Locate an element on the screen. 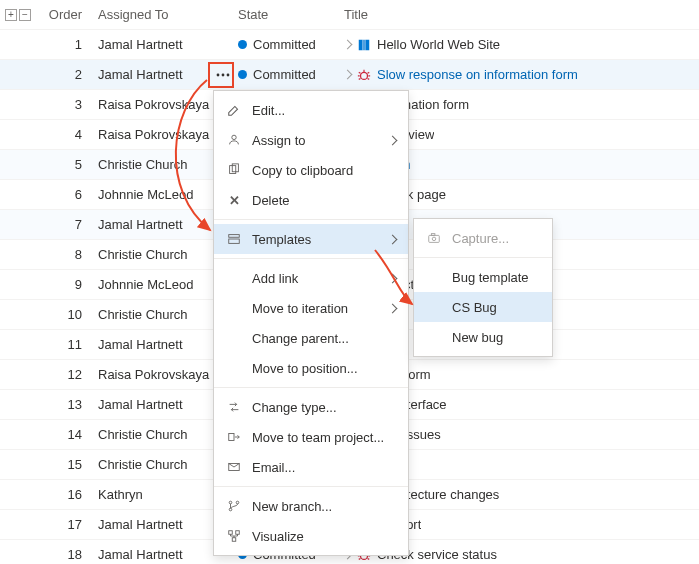 This screenshot has height=564, width=699. cell-order: 16 is located at coordinates (66, 494).